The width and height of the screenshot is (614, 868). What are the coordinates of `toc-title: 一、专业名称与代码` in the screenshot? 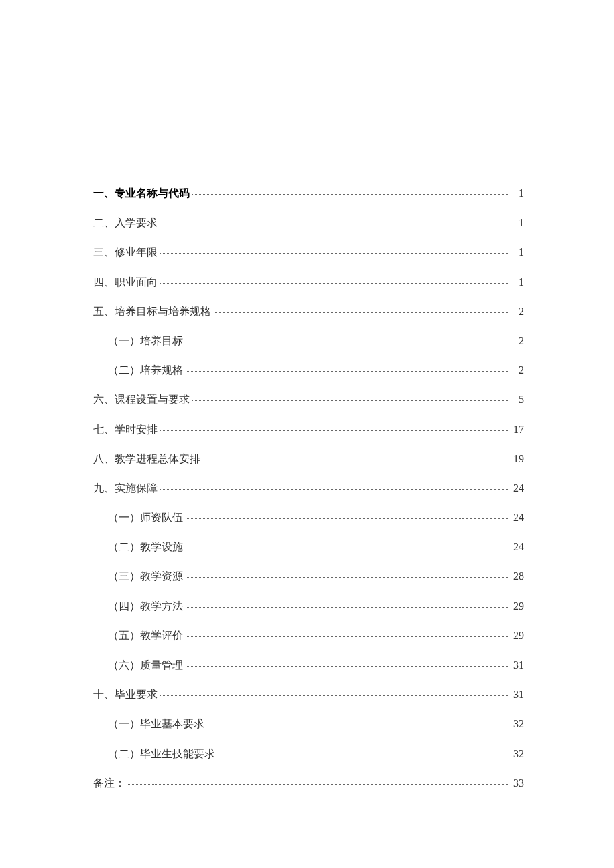 It's located at (141, 193).